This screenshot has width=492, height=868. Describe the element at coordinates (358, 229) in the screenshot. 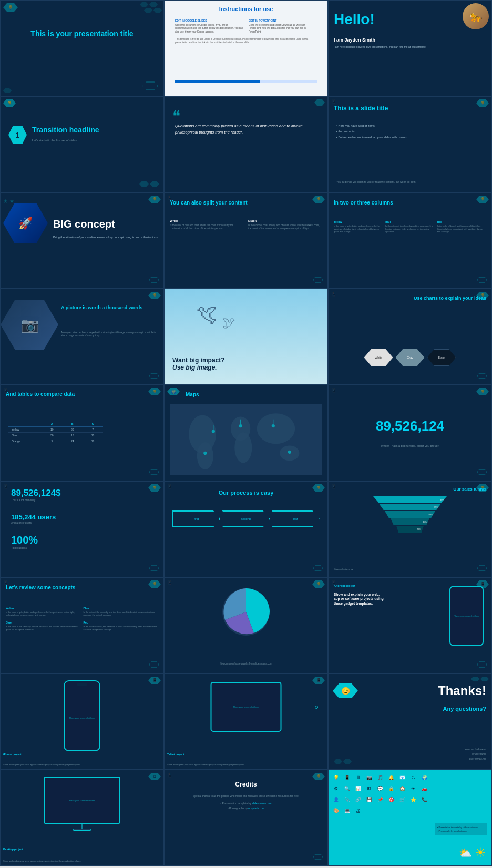

I see `col1-body: Is the color of gold, butter and ripe le…` at that location.